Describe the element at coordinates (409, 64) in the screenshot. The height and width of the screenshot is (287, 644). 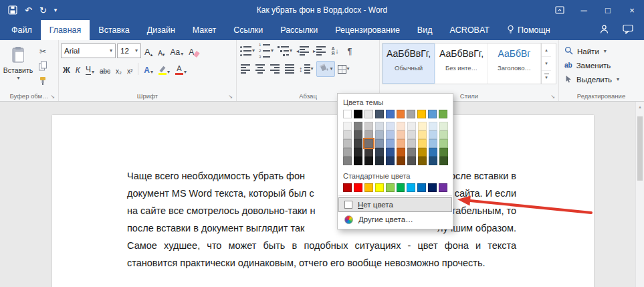
I see `style-normal: АаБбВвГг, Обычный` at that location.